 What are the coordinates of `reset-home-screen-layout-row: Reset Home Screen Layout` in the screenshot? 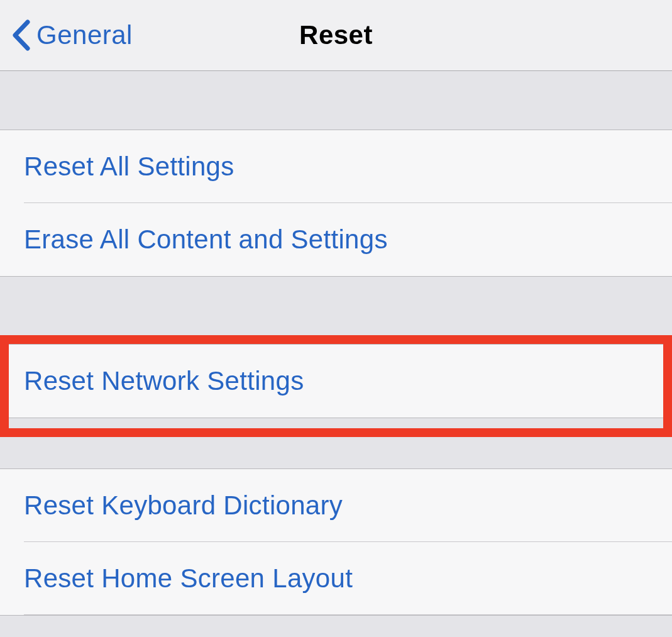 It's located at (336, 579).